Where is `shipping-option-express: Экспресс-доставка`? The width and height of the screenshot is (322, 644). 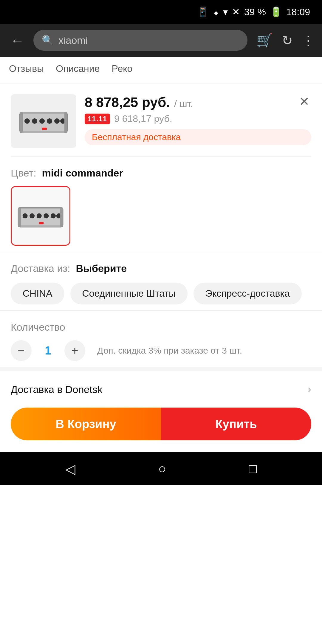 shipping-option-express: Экспресс-доставка is located at coordinates (247, 293).